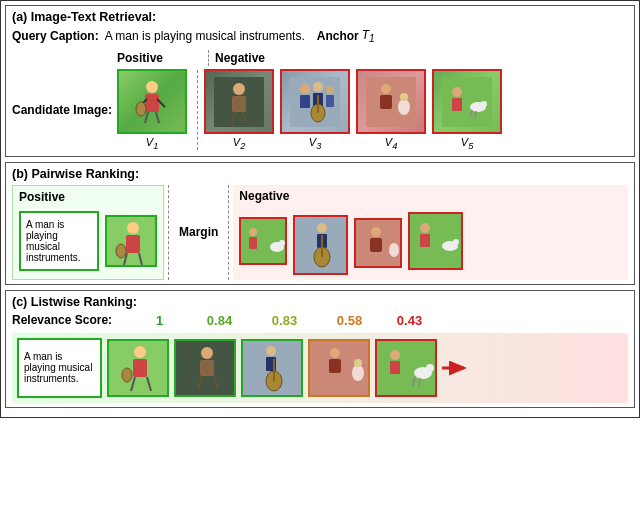  What do you see at coordinates (64, 110) in the screenshot?
I see `candidate-label: Candidate Image:` at bounding box center [64, 110].